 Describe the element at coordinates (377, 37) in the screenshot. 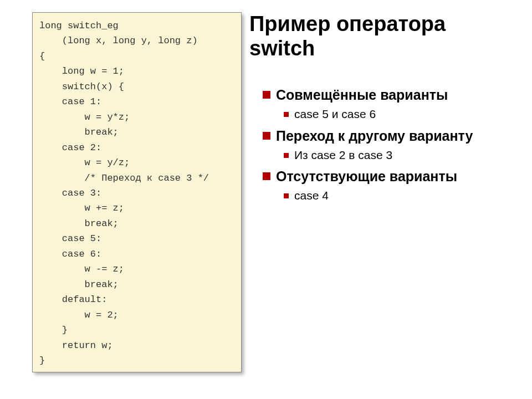

I see `slide-title: Пример оператора switch` at that location.